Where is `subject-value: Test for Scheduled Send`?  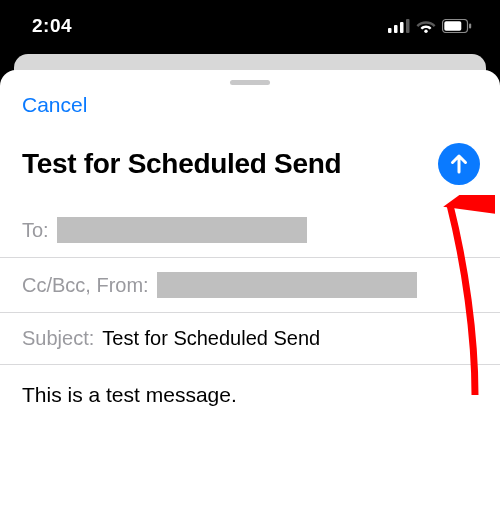
subject-value: Test for Scheduled Send is located at coordinates (211, 338).